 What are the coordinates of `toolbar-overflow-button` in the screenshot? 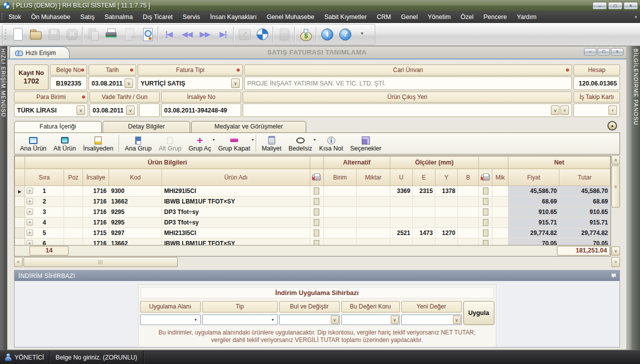 It's located at (363, 34).